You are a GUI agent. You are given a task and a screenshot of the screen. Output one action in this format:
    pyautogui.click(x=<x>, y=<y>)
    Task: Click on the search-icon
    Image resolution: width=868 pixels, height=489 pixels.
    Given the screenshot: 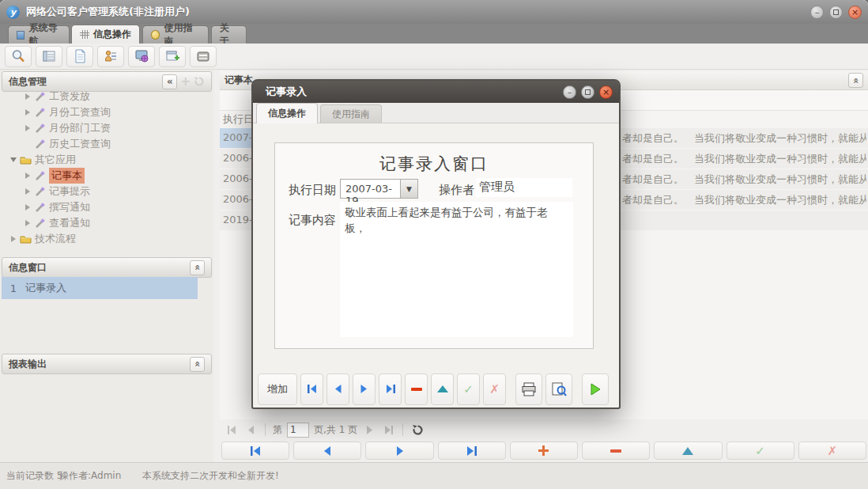 What is the action you would take?
    pyautogui.click(x=18, y=56)
    